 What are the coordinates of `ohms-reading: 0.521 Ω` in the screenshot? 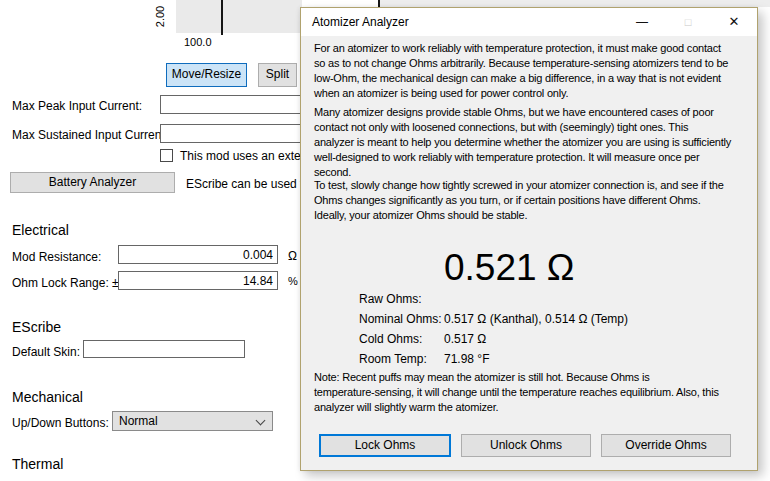 It's located at (510, 268).